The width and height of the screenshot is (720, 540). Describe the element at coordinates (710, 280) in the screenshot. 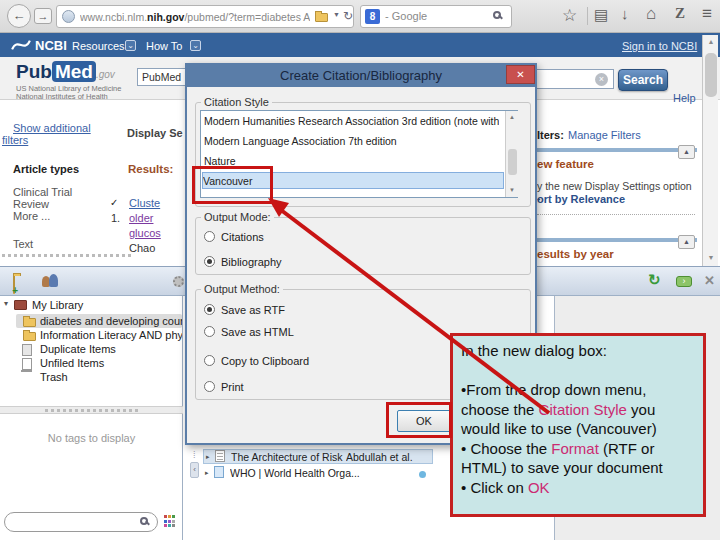

I see `toolbar-close-icon: ✕` at that location.